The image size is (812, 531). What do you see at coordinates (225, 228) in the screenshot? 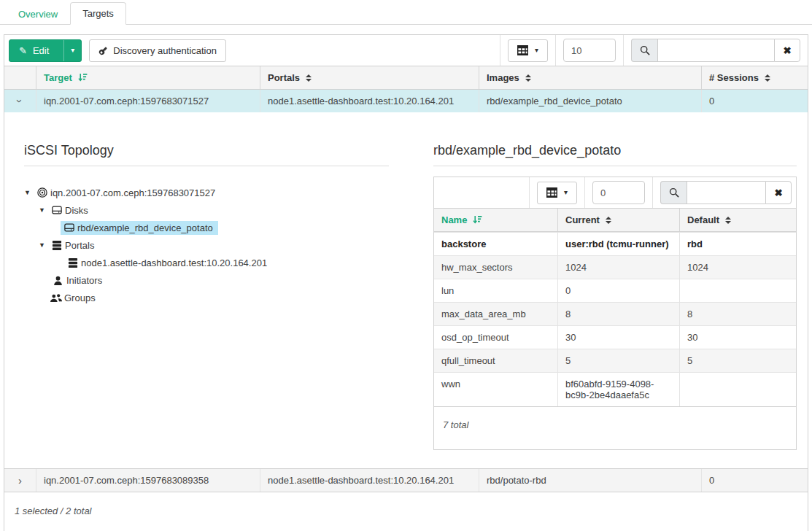
I see `tree-node-disk-item: rbd/example_rbd_device_potato` at bounding box center [225, 228].